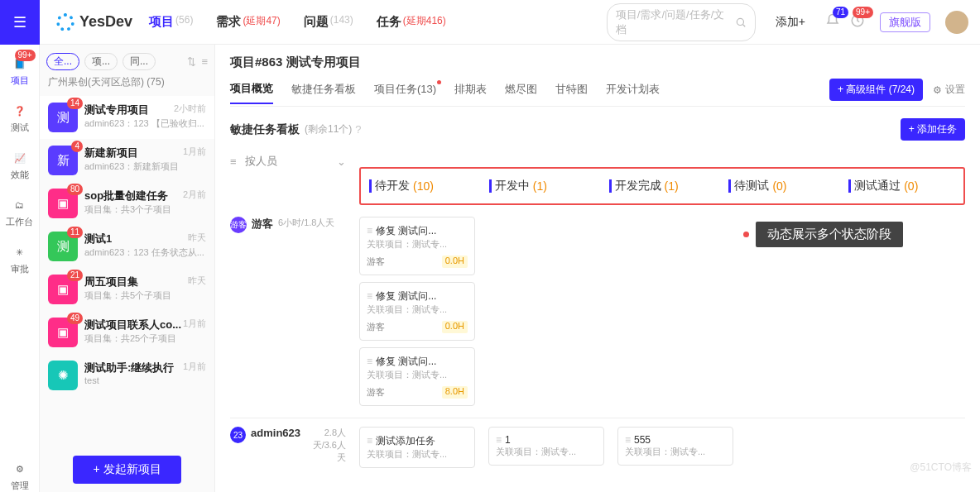  What do you see at coordinates (192, 61) in the screenshot?
I see `sort-icon: ⇅` at bounding box center [192, 61].